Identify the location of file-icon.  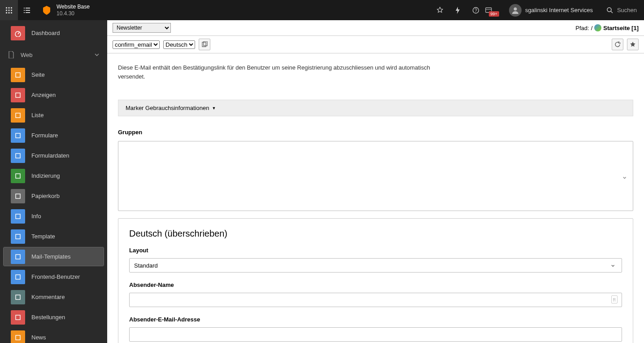
(11, 55).